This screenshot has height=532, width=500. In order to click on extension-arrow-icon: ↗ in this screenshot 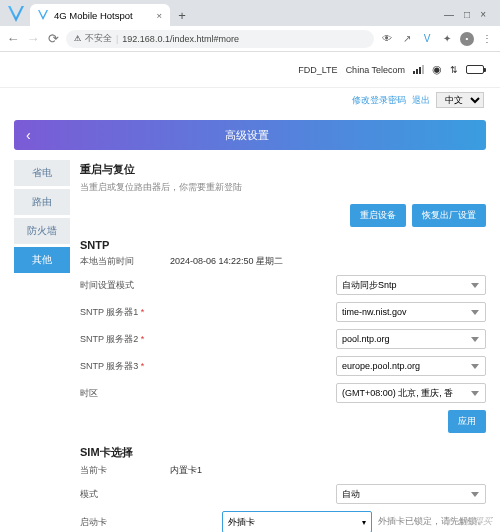, I will do `click(407, 39)`.